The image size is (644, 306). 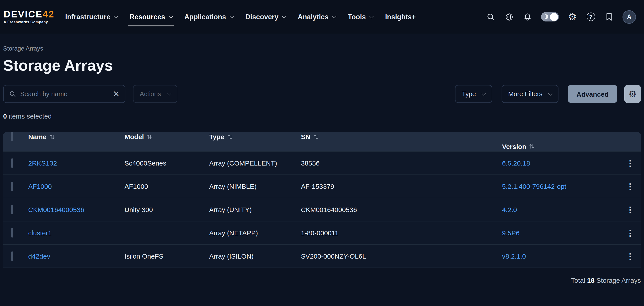 I want to click on top-nav: DEVICE42 A Freshworks Company Infrastruc…, so click(x=322, y=17).